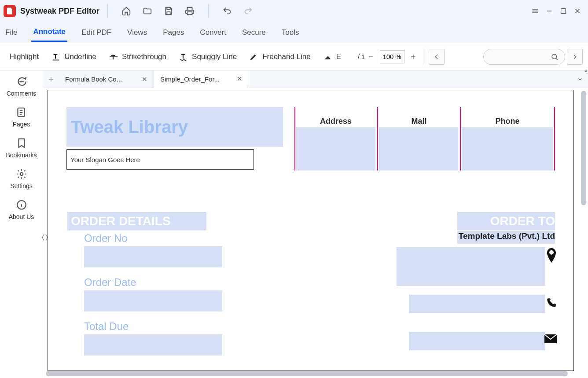  Describe the element at coordinates (96, 33) in the screenshot. I see `menu-editpdf: Edit PDF` at that location.